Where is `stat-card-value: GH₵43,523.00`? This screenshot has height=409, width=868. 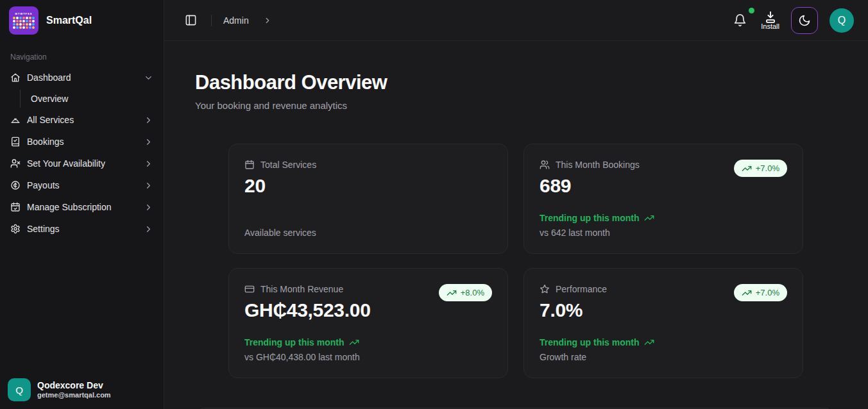
stat-card-value: GH₵43,523.00 is located at coordinates (368, 310).